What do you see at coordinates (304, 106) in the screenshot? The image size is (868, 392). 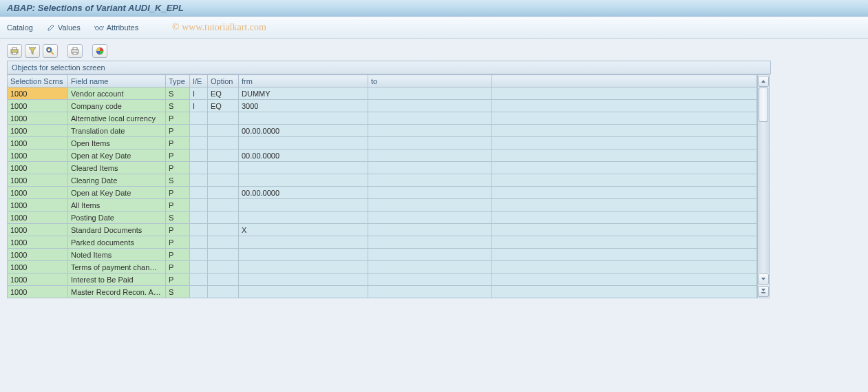 I see `cell-frm: 3000` at bounding box center [304, 106].